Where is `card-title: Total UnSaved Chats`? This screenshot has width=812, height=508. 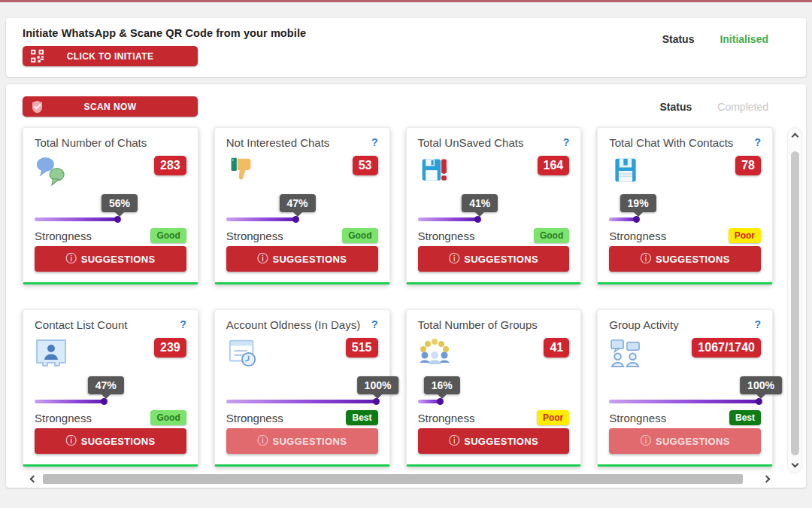
card-title: Total UnSaved Chats is located at coordinates (471, 143).